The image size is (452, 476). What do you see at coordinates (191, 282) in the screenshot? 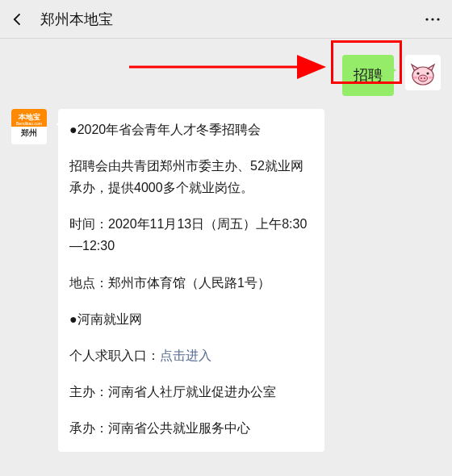
I see `article-line: 地点：郑州市体育馆（人民路1号）` at bounding box center [191, 282].